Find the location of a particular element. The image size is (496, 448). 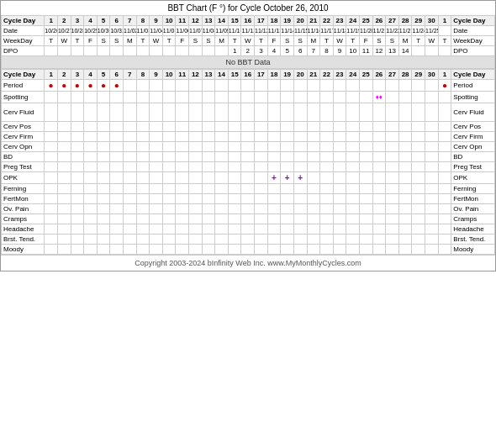

wd-7: M is located at coordinates (129, 41).